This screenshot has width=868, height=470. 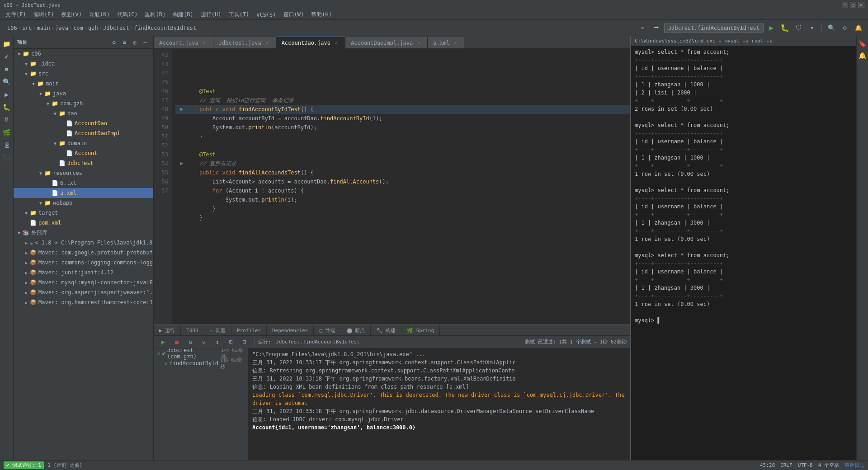 I want to click on tab-account-java: Account.java ×, so click(x=184, y=42).